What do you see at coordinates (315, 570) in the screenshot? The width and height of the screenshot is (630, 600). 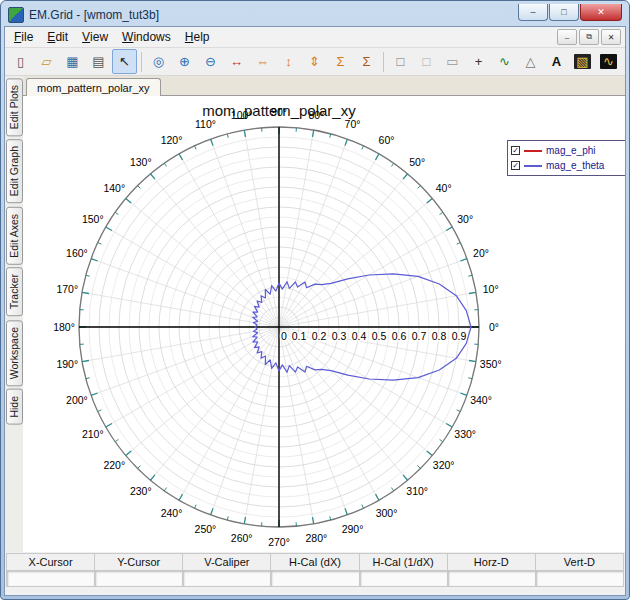 I see `status-col-h-cal-dx: H-Cal (dX)` at bounding box center [315, 570].